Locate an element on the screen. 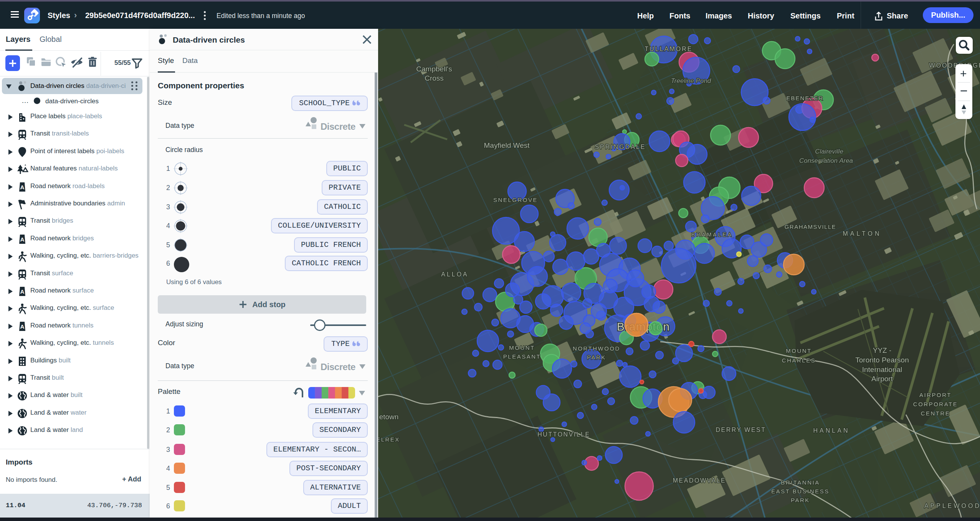  svg-text: NORTHWOOD is located at coordinates (597, 349).